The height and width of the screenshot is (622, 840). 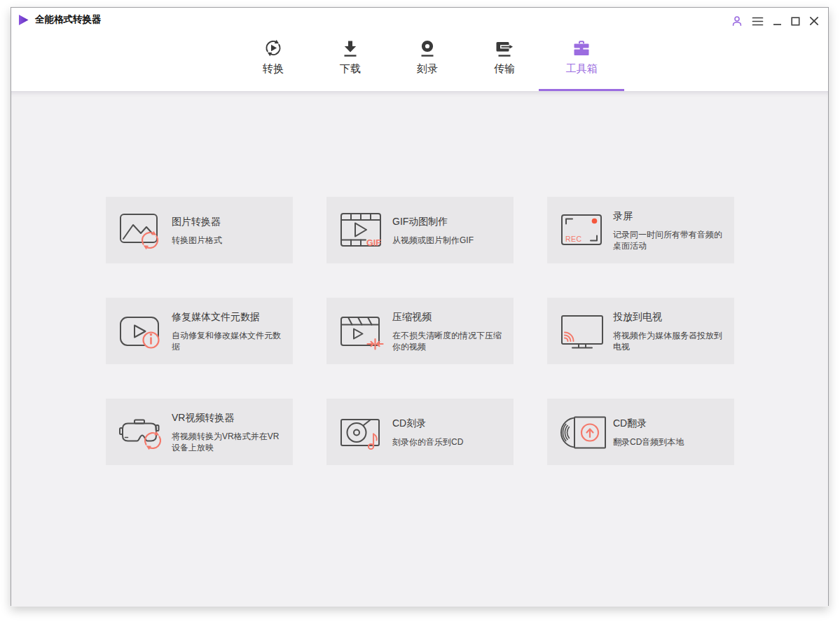 I want to click on tool-card-cast-to-tv: 投放到电视 将视频作为媒体服务器投放到电视, so click(x=640, y=331).